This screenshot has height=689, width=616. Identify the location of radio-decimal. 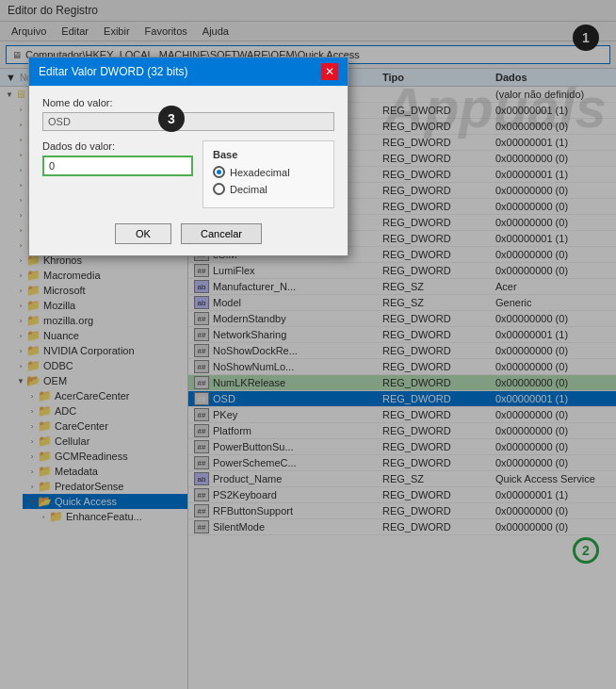
(219, 189).